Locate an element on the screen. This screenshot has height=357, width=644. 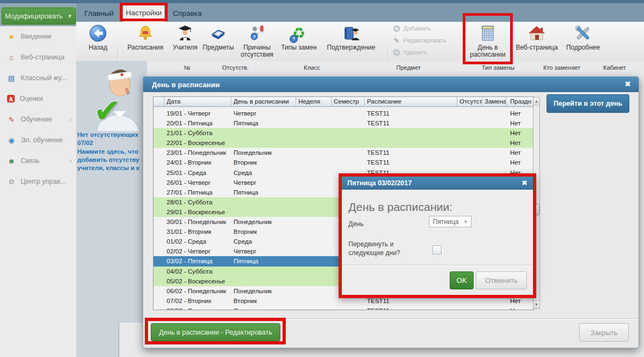
scroll-up-icon: ▲ is located at coordinates (537, 101).